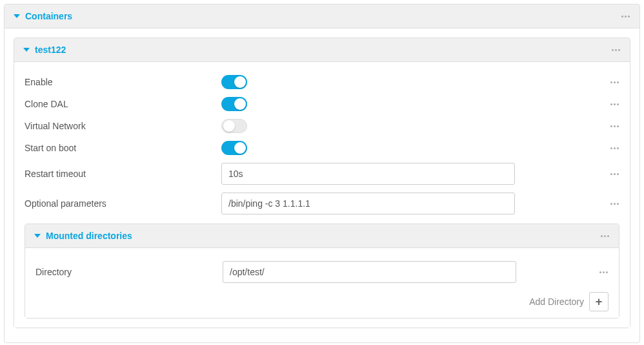 Image resolution: width=644 pixels, height=345 pixels. What do you see at coordinates (123, 104) in the screenshot?
I see `clone-dal-label: Clone DAL` at bounding box center [123, 104].